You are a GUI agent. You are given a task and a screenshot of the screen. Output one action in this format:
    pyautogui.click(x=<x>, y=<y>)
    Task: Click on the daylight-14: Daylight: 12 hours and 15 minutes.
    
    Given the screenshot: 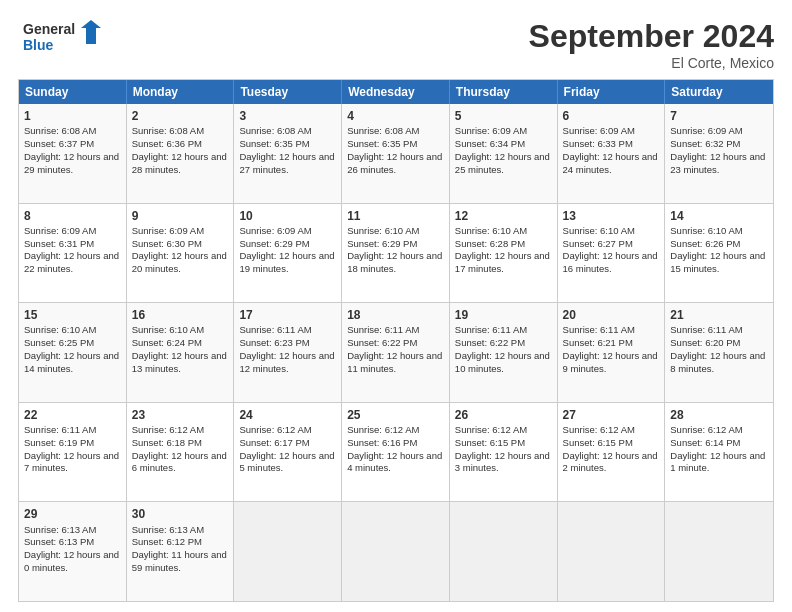 What is the action you would take?
    pyautogui.click(x=718, y=262)
    